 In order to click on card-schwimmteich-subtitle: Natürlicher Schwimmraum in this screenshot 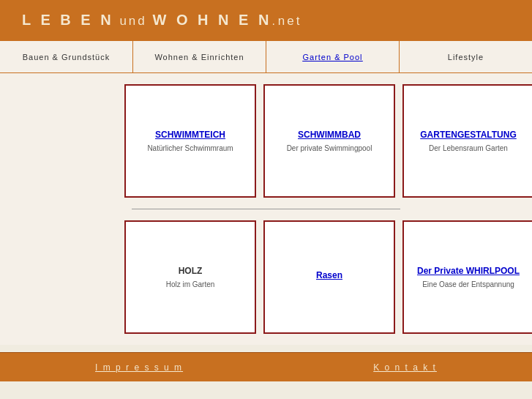, I will do `click(190, 148)`.